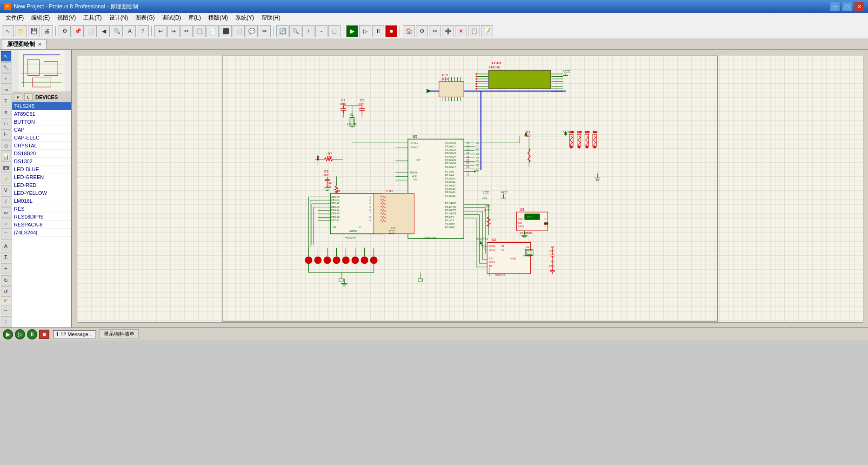 The width and height of the screenshot is (868, 465). What do you see at coordinates (42, 193) in the screenshot?
I see `comp-item-led-yellow: LED-YELLOW` at bounding box center [42, 193].